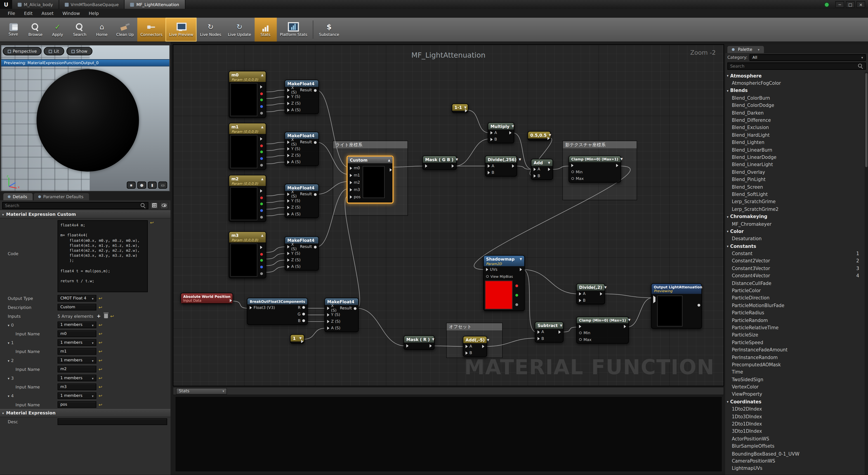 Image resolution: width=868 pixels, height=475 pixels. What do you see at coordinates (239, 30) in the screenshot?
I see `toolbar-live-update-button: ↻Live Update` at bounding box center [239, 30].